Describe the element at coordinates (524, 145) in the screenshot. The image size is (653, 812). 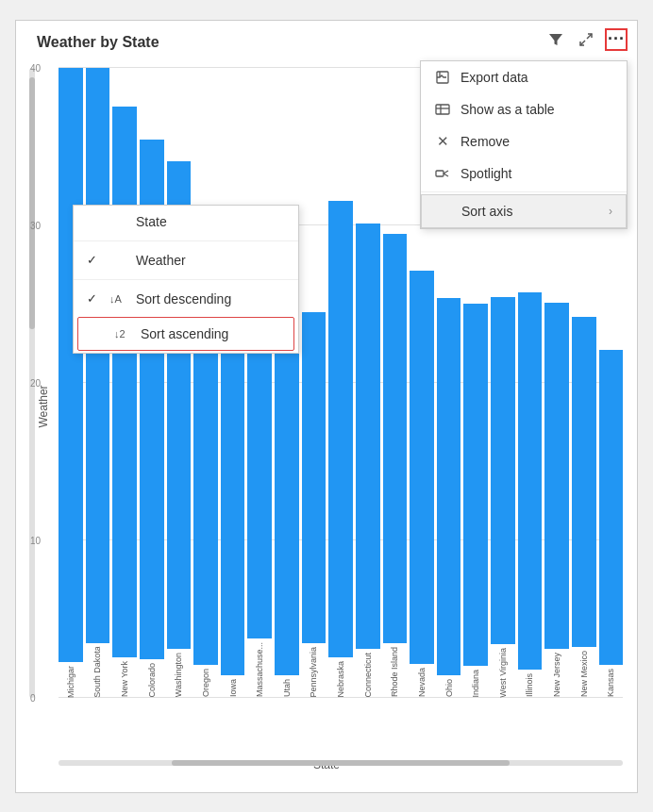
I see `context-menu: Export data Show as a table ✕ Remove` at that location.